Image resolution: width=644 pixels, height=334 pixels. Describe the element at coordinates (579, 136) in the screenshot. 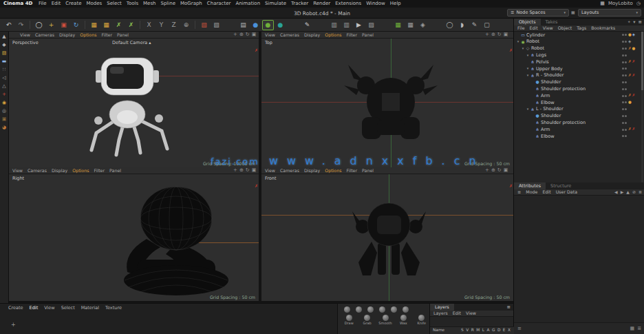

I see `object-tree-row: ⋔ Elbow` at that location.